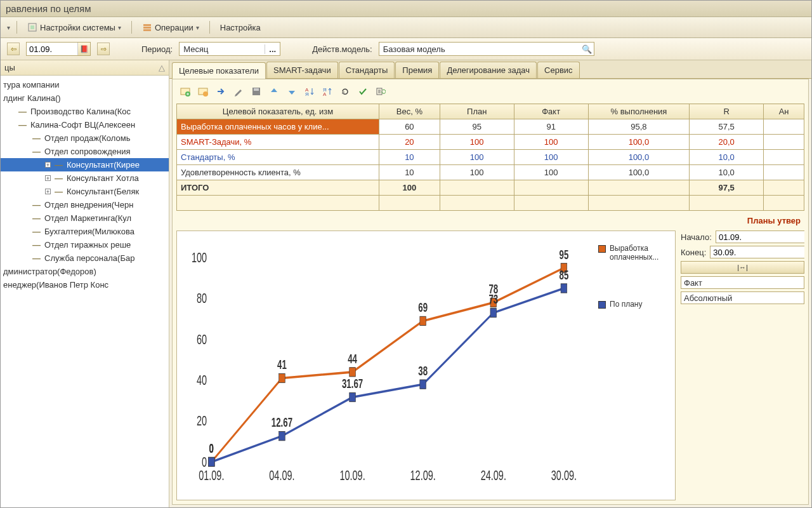  I want to click on svg-text: 80, so click(202, 298).